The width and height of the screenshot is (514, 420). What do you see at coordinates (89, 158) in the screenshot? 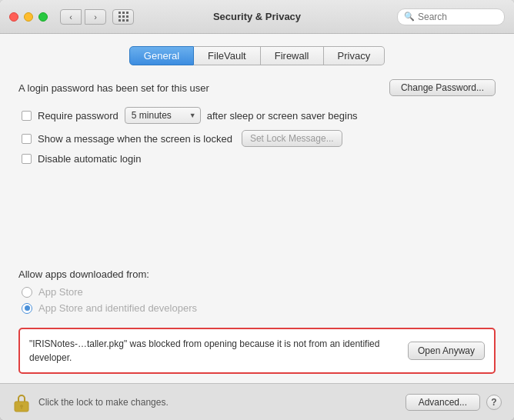
I see `disable-autologin-label: Disable automatic login` at bounding box center [89, 158].